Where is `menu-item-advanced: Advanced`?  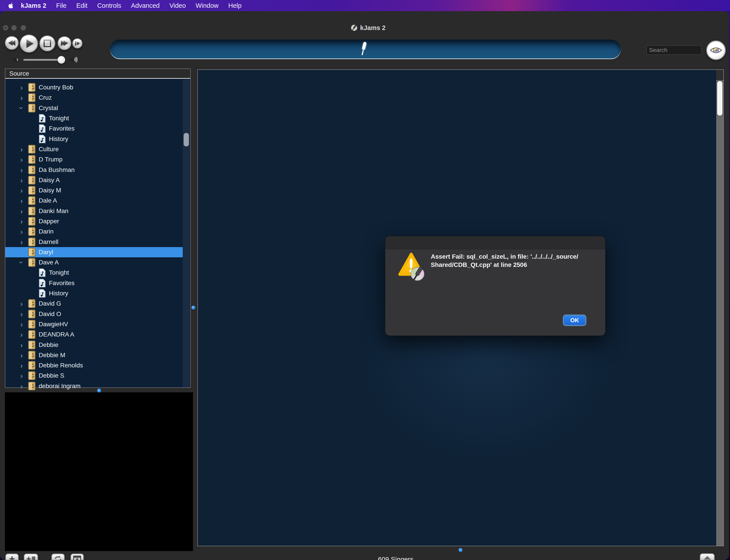
menu-item-advanced: Advanced is located at coordinates (145, 6).